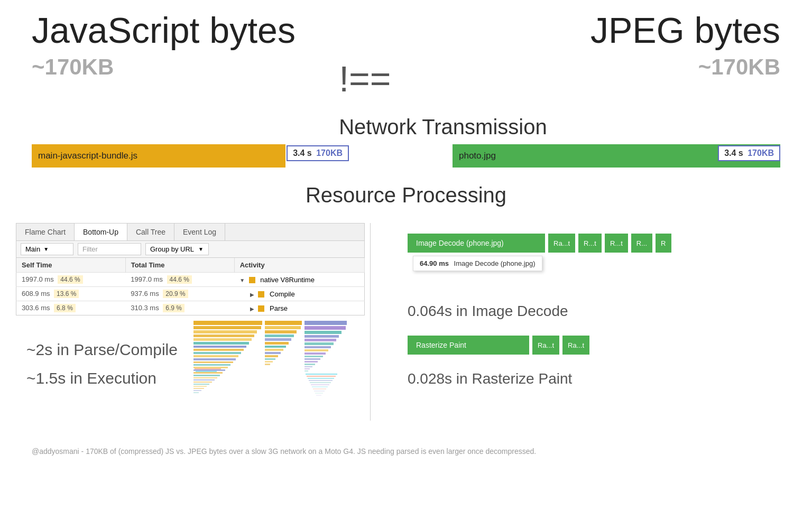  What do you see at coordinates (468, 345) in the screenshot?
I see `rasterize-main-bar: Rasterize Paint` at bounding box center [468, 345].